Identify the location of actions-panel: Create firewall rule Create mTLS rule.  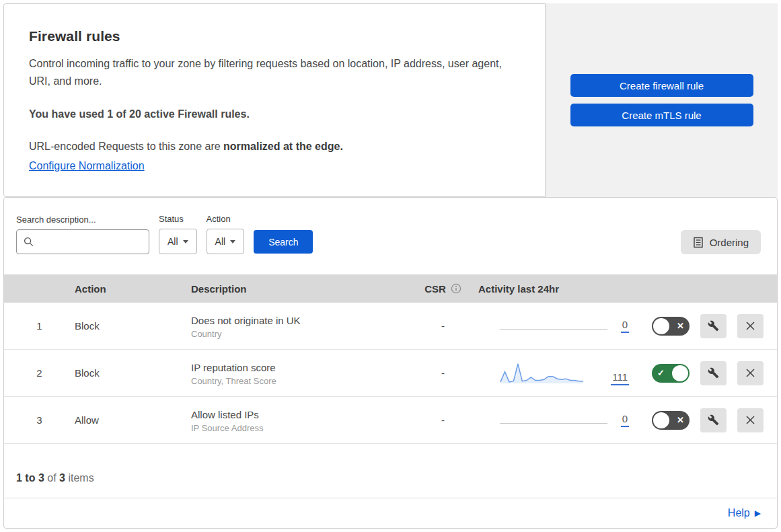
(662, 100).